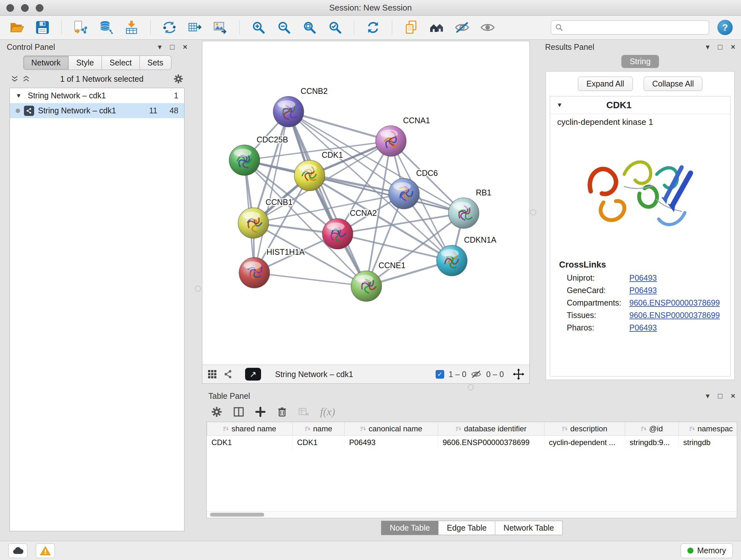  What do you see at coordinates (106, 27) in the screenshot?
I see `import-network-database-icon` at bounding box center [106, 27].